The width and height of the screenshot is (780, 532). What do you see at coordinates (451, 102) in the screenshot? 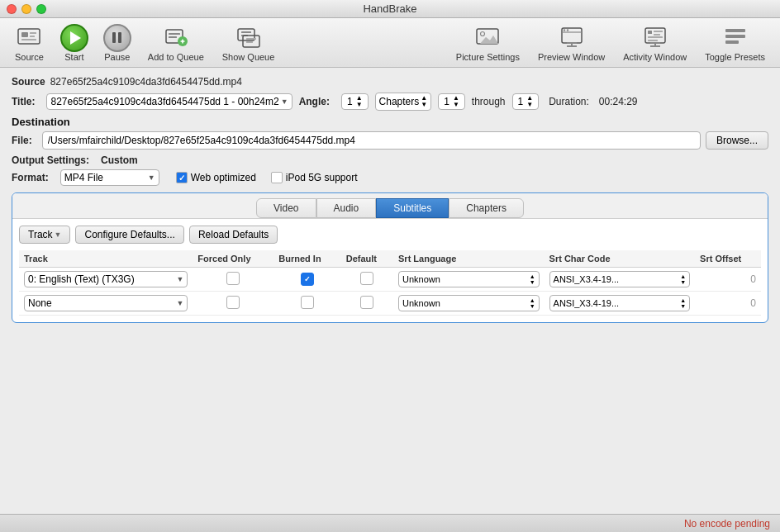
I see `chapters-from-stepper: 1 ▲ ▼` at bounding box center [451, 102].